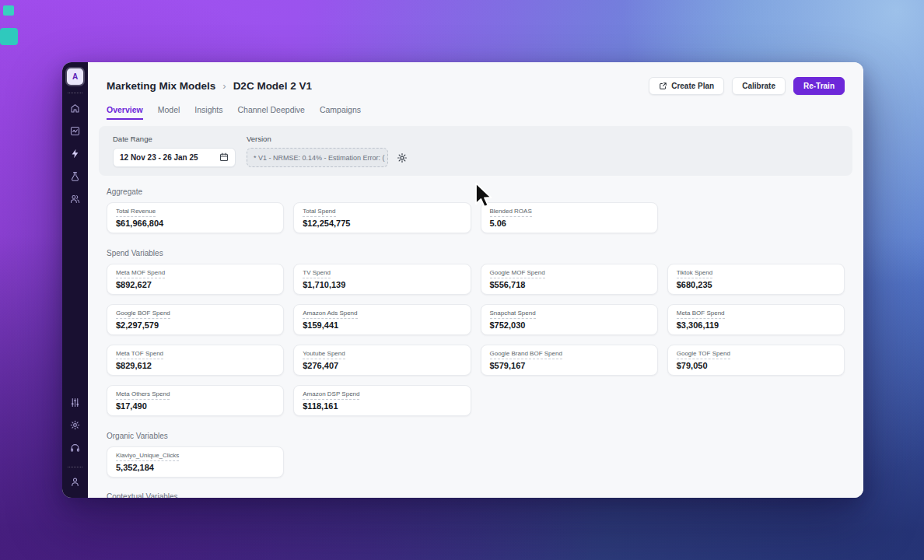  I want to click on account-icon, so click(75, 481).